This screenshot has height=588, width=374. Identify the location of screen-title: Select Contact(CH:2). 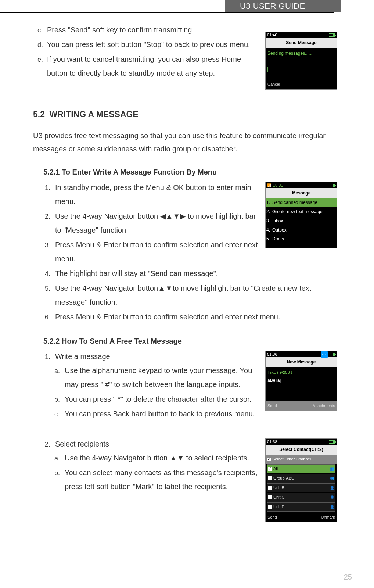
(301, 450).